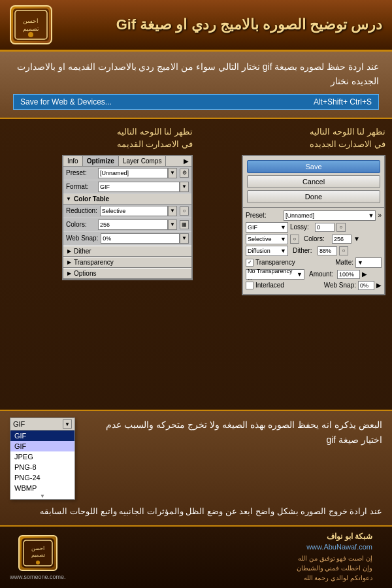  I want to click on websnap-input: 0%, so click(366, 286).